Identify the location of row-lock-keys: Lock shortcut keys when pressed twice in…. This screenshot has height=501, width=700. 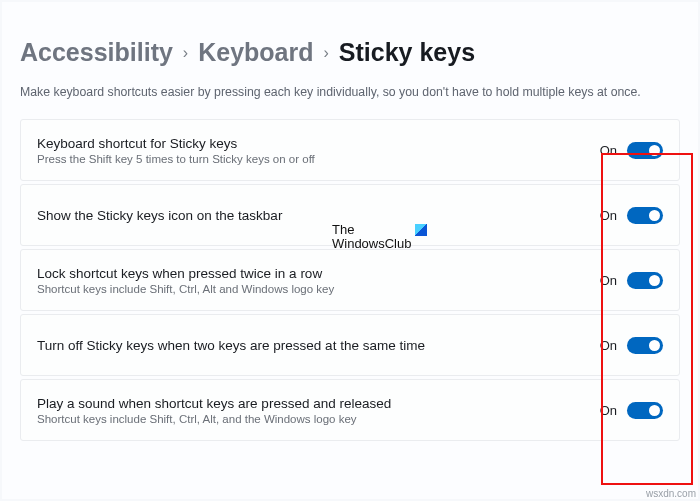
(350, 280).